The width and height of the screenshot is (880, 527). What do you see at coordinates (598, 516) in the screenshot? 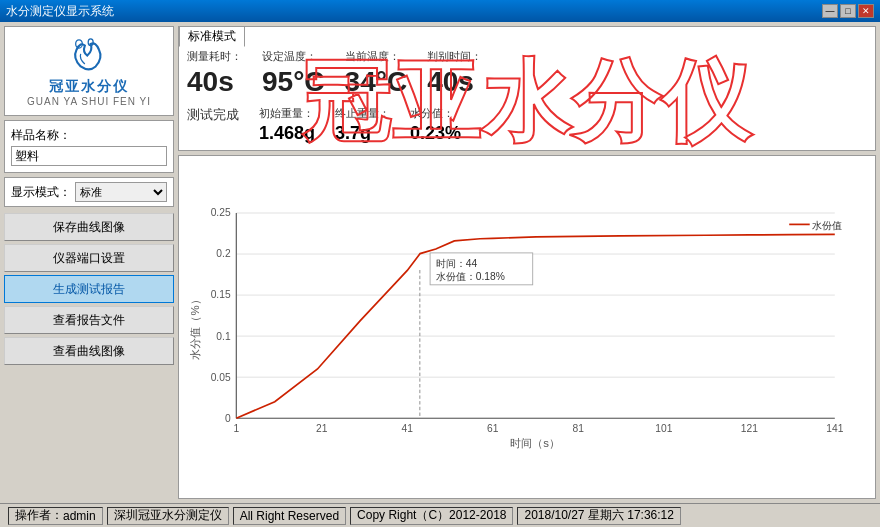
I see `datetime-seg: 2018/10/27 星期六 17:36:12` at bounding box center [598, 516].